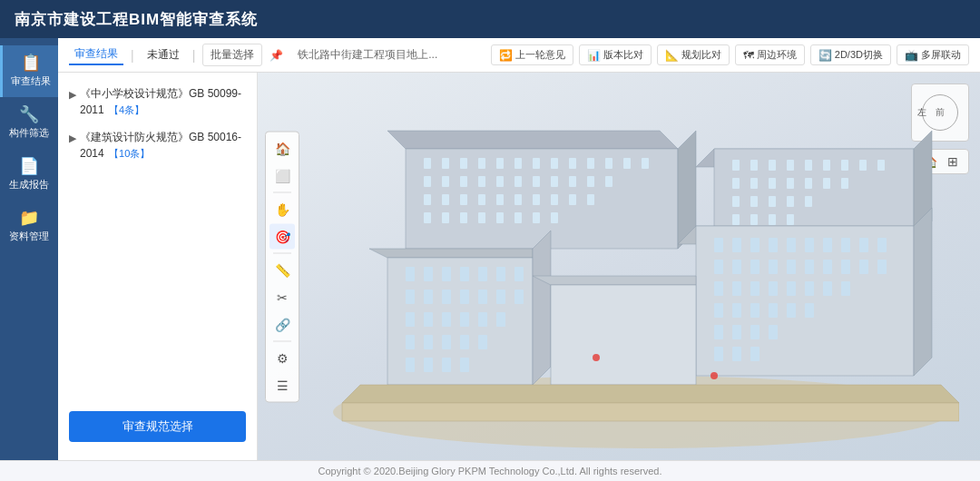 The width and height of the screenshot is (980, 481). I want to click on sidebar-item-label-0: 审查结果, so click(31, 82).